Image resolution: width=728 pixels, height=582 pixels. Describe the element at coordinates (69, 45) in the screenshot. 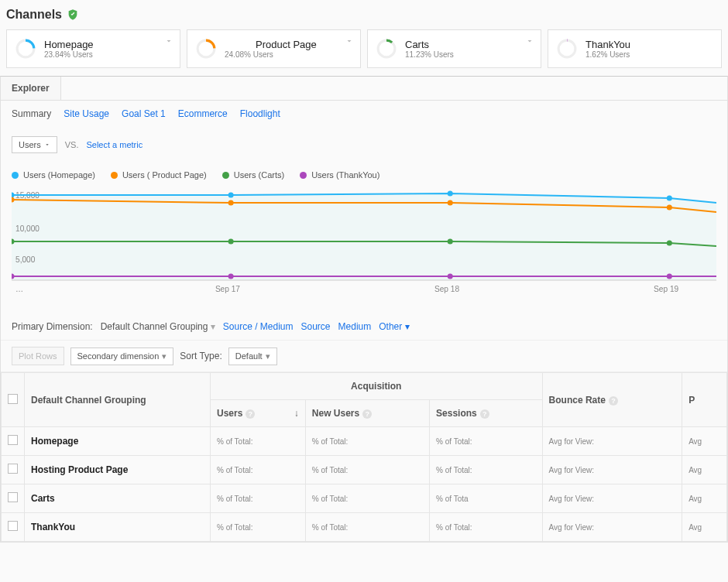

I see `card-title: Homepage` at that location.